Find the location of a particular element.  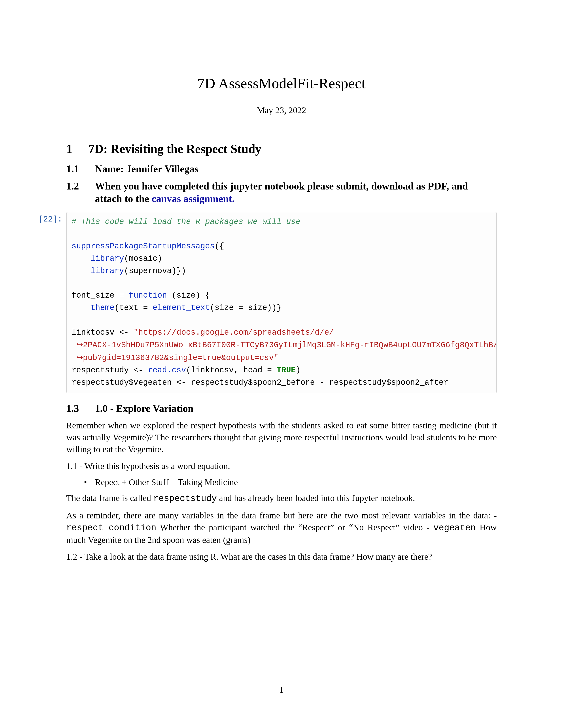

code-token: theme is located at coordinates (102, 308).